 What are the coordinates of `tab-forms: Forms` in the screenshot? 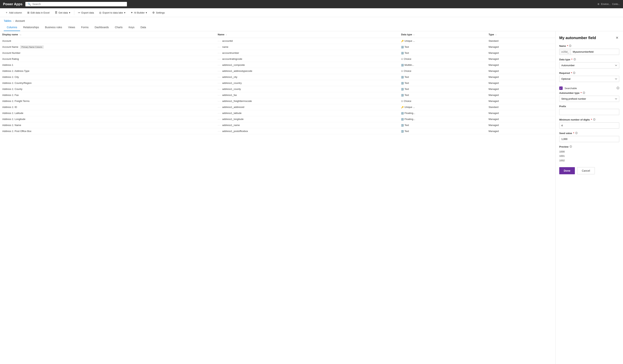 It's located at (85, 28).